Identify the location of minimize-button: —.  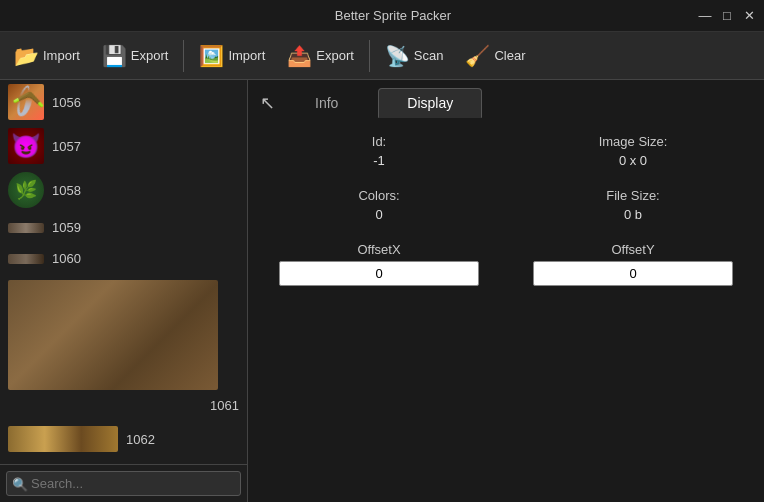
(705, 16).